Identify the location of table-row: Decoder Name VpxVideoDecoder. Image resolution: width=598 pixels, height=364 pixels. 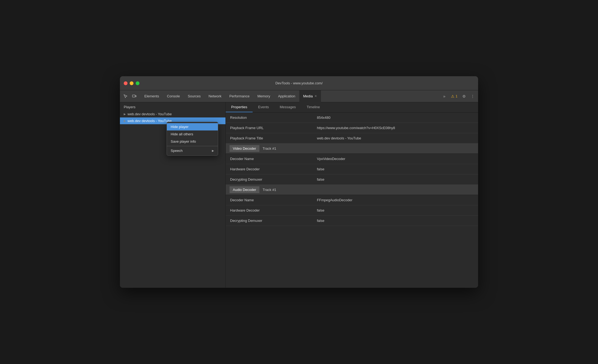
(352, 159).